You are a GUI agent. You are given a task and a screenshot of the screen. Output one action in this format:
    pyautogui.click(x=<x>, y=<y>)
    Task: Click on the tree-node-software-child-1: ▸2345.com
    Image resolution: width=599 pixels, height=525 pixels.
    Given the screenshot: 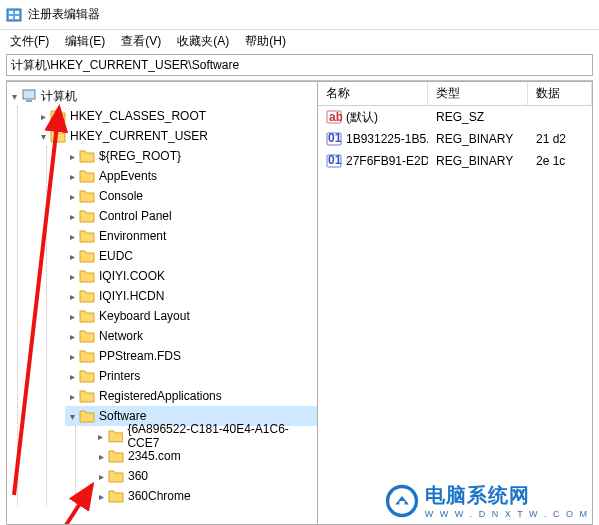 What is the action you would take?
    pyautogui.click(x=206, y=456)
    